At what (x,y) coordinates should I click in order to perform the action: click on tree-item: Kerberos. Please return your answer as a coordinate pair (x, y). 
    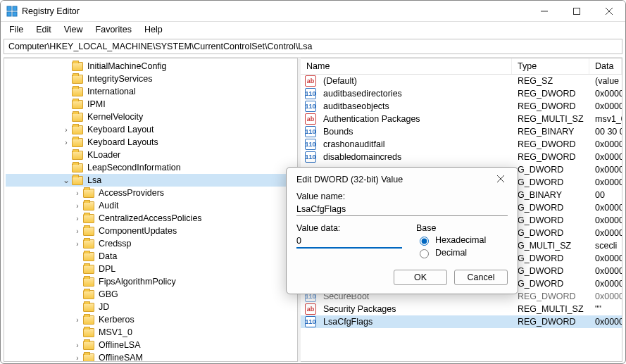
    Looking at the image, I should click on (151, 320).